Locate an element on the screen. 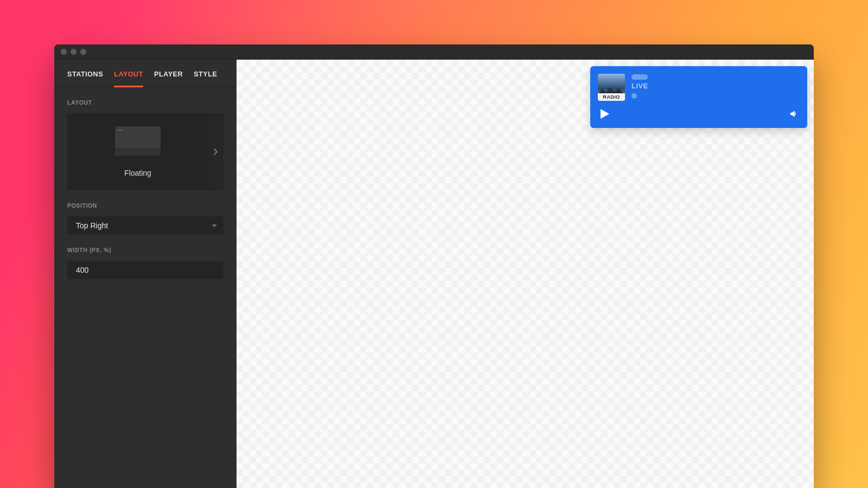 This screenshot has width=868, height=488. volume-icon is located at coordinates (794, 114).